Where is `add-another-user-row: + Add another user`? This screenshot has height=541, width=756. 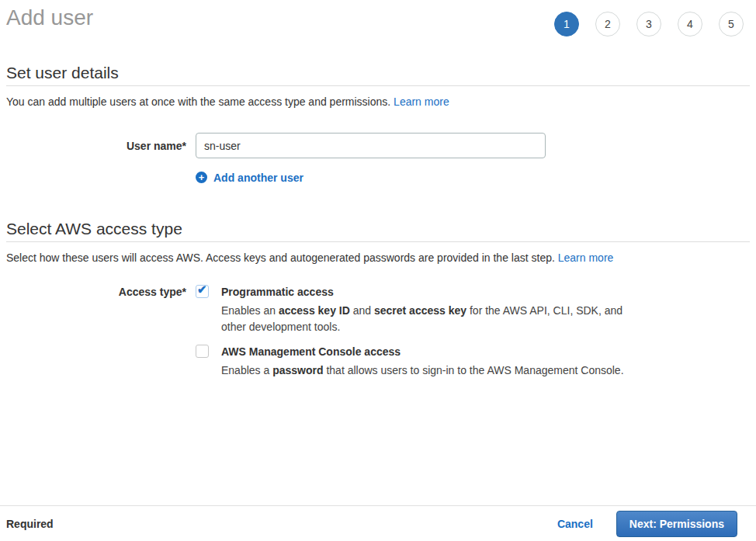 add-another-user-row: + Add another user is located at coordinates (473, 177).